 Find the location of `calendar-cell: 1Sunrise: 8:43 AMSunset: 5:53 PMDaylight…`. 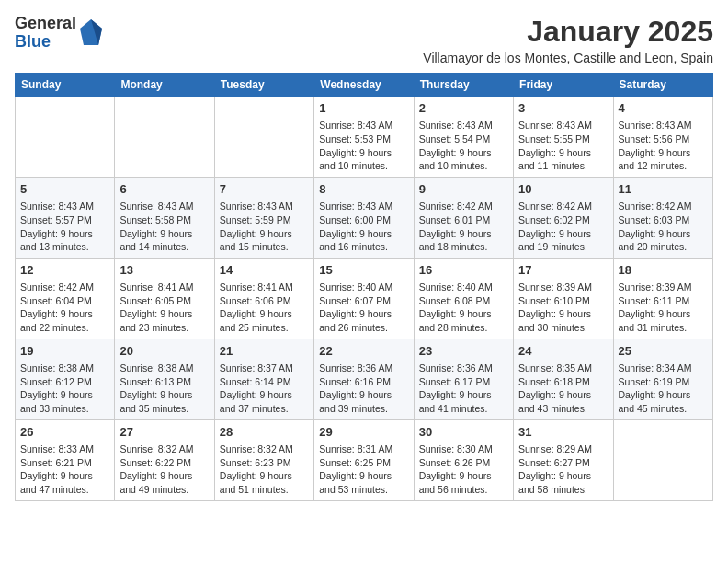

calendar-cell: 1Sunrise: 8:43 AMSunset: 5:53 PMDaylight… is located at coordinates (364, 137).